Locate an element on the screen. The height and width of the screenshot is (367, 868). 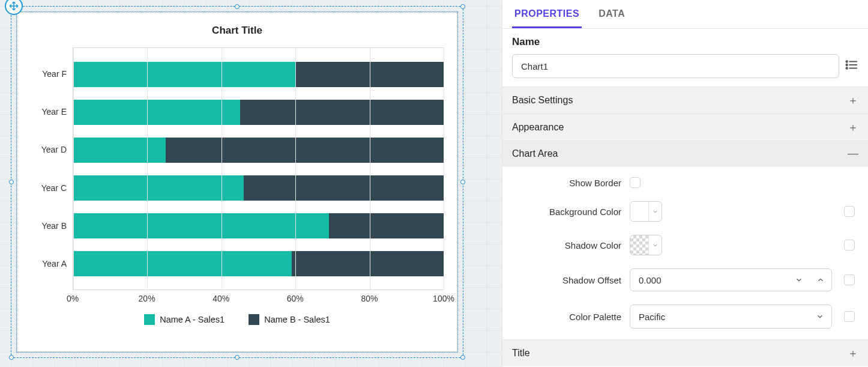
resize-handle-se is located at coordinates (463, 357).